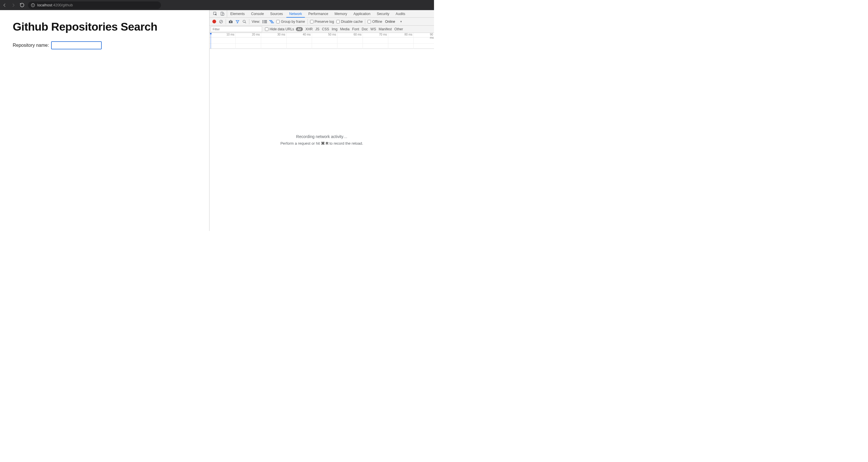 The image size is (868, 462). What do you see at coordinates (307, 34) in the screenshot?
I see `timeline-tick: 40 ms` at bounding box center [307, 34].